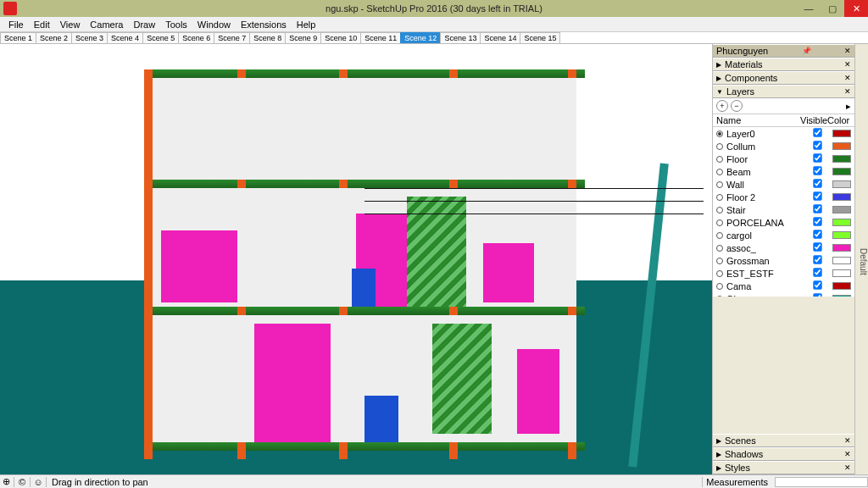  I want to click on scene-tab: Scene 13, so click(460, 37).